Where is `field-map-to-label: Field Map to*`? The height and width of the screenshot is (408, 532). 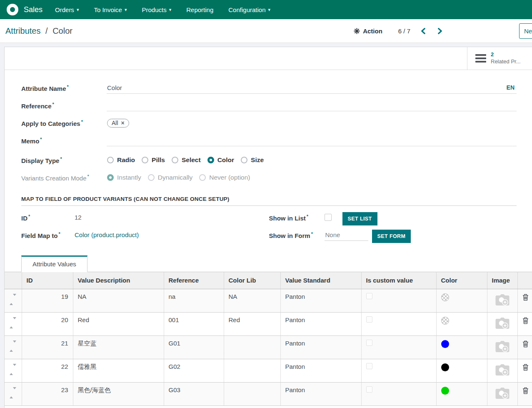 field-map-to-label: Field Map to* is located at coordinates (48, 234).